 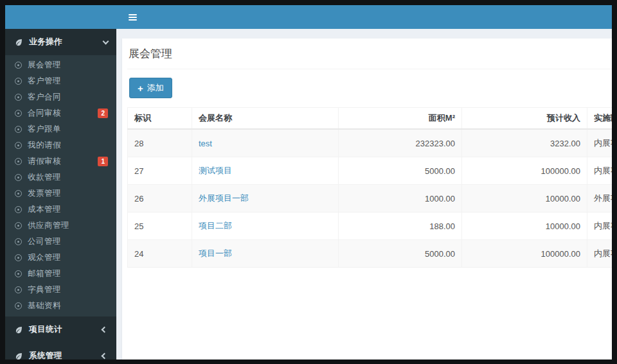 I want to click on sidebar-item: 合同审核 2, so click(x=60, y=113).